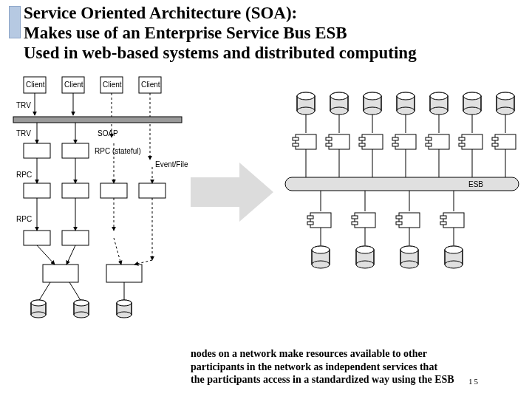 Image resolution: width=532 pixels, height=399 pixels. What do you see at coordinates (267, 13) in the screenshot?
I see `title-line-1: Service Oriented Architecture (SOA):` at bounding box center [267, 13].